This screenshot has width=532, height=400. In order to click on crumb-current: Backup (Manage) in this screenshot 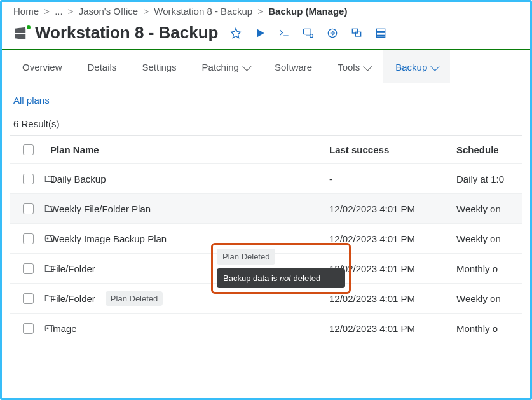, I will do `click(308, 11)`.